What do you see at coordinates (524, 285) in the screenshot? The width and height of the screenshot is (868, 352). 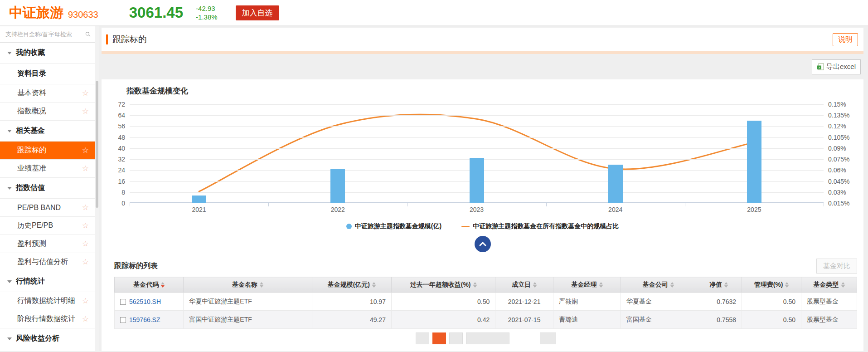 I see `column-header: 成立日` at bounding box center [524, 285].